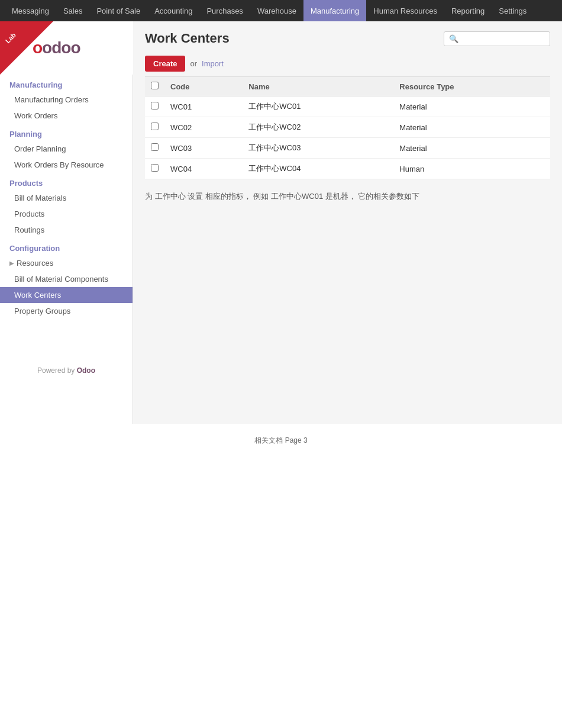  What do you see at coordinates (118, 11) in the screenshot?
I see `nav-item-pos: Point of Sale` at bounding box center [118, 11].